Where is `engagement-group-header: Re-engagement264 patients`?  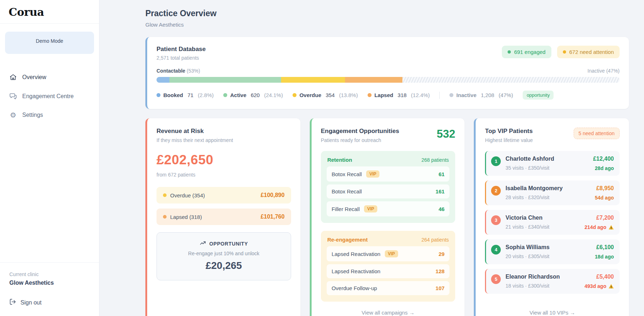
engagement-group-header: Re-engagement264 patients is located at coordinates (388, 242).